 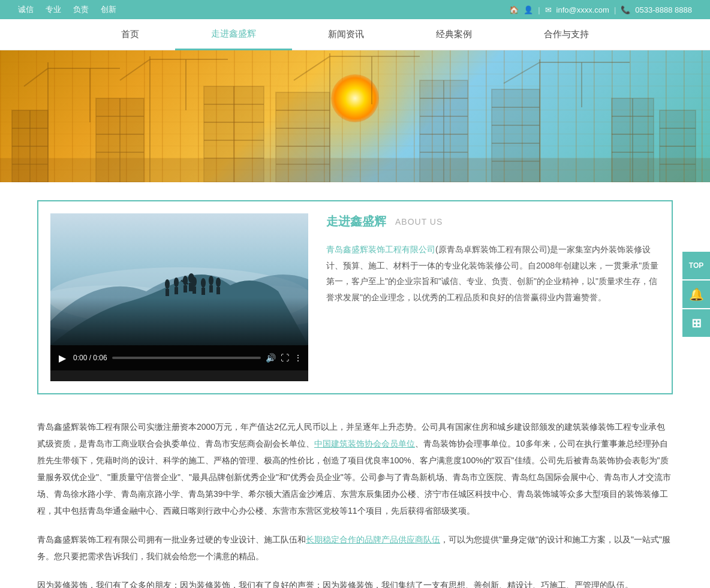 I want to click on email-icon: ✉, so click(x=548, y=10).